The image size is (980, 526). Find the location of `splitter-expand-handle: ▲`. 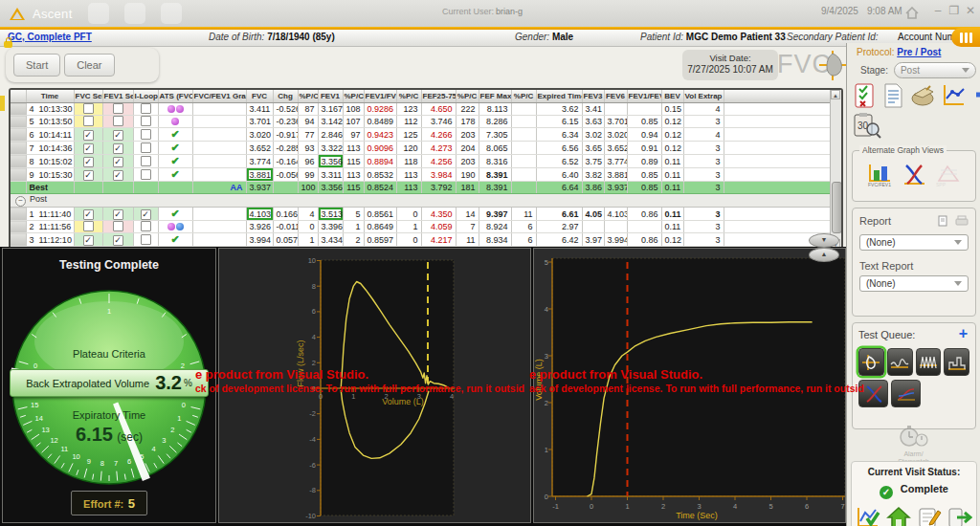

splitter-expand-handle: ▲ is located at coordinates (824, 254).